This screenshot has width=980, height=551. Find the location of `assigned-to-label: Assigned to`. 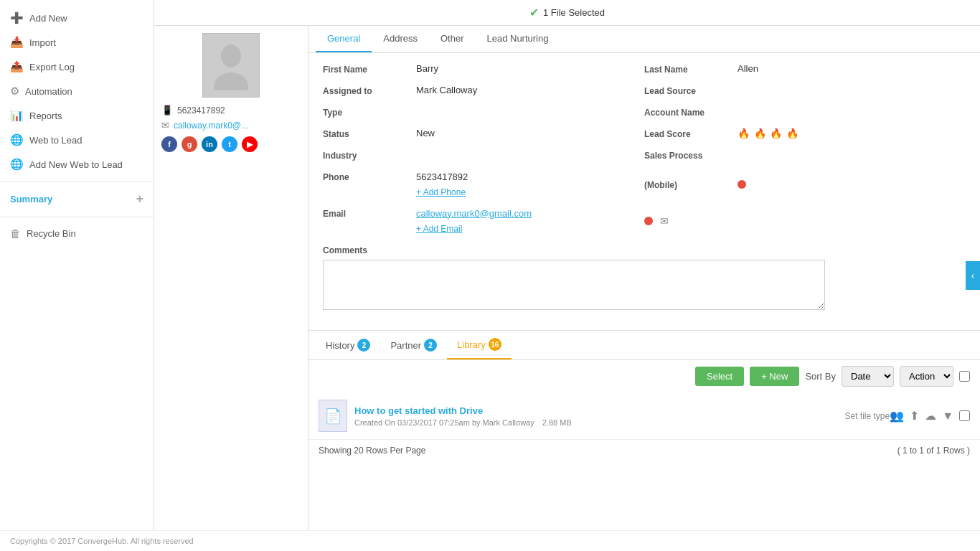

assigned-to-label: Assigned to is located at coordinates (369, 90).